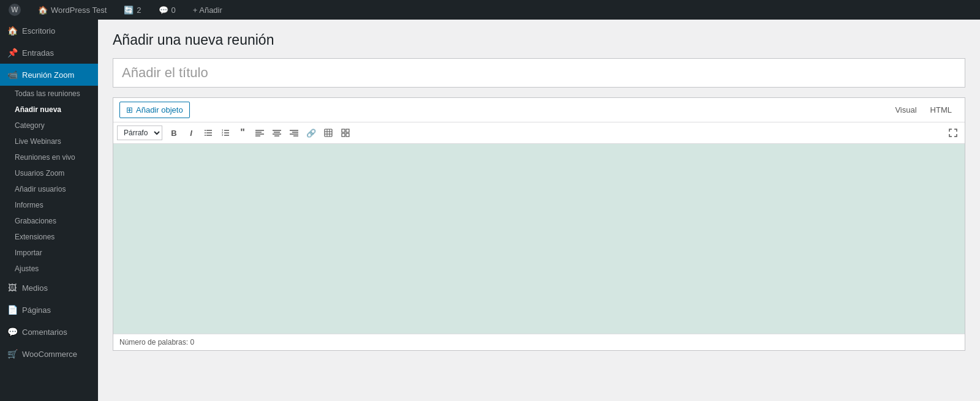  Describe the element at coordinates (539, 73) in the screenshot. I see `post-title-input` at that location.